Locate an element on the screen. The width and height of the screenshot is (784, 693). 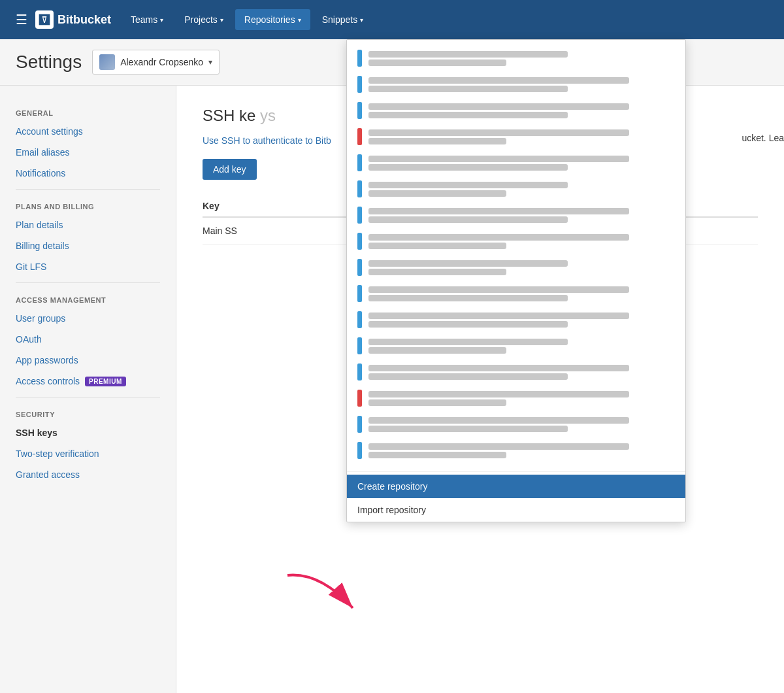
sidebar-item-account-settings: Account settings is located at coordinates (88, 131).